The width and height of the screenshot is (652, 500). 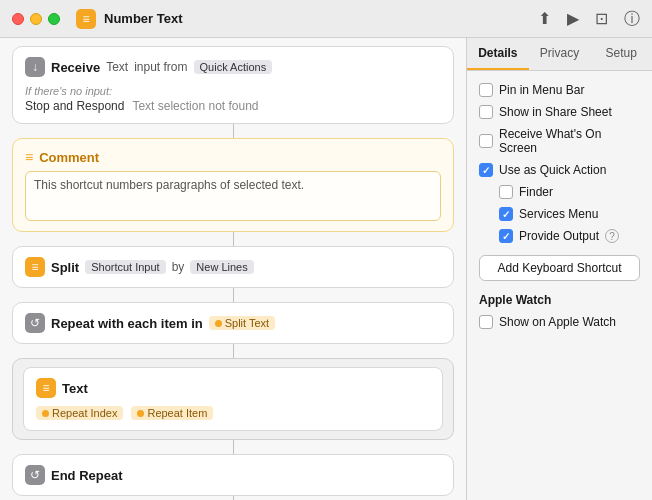 I want to click on services-menu-label: Services Menu, so click(x=558, y=214).